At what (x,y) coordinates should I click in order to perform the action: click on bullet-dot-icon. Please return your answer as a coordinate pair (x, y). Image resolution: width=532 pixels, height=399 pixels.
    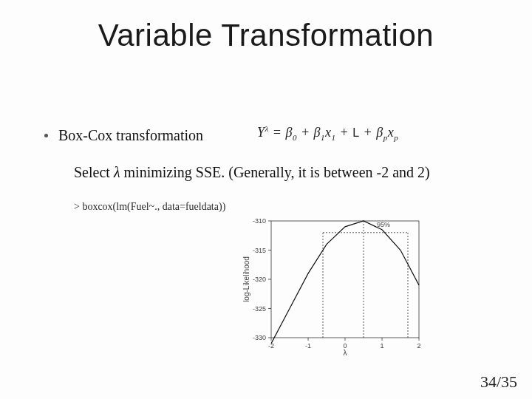
    Looking at the image, I should click on (46, 136).